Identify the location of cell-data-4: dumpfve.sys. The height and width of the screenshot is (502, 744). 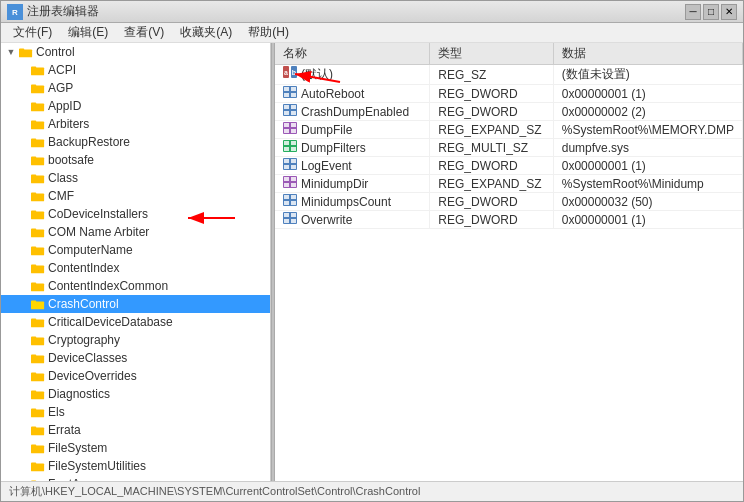
(648, 148).